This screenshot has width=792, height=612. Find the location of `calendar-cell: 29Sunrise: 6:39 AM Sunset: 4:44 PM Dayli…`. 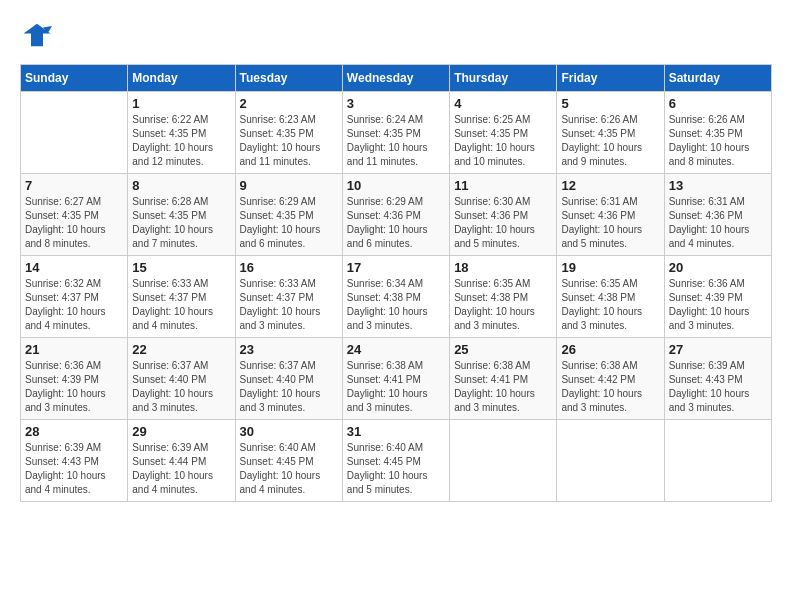

calendar-cell: 29Sunrise: 6:39 AM Sunset: 4:44 PM Dayli… is located at coordinates (182, 461).